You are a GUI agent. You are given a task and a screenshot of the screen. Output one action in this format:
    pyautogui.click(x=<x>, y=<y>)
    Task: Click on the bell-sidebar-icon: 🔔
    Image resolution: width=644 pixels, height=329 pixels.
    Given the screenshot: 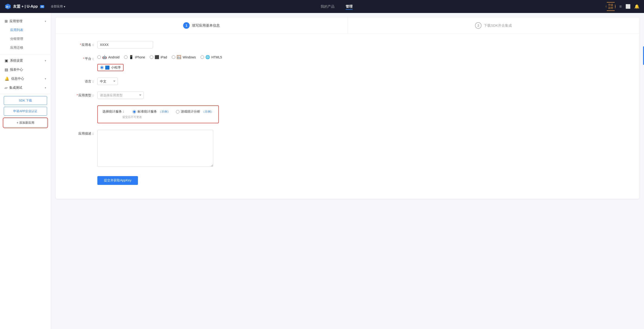 What is the action you would take?
    pyautogui.click(x=7, y=79)
    